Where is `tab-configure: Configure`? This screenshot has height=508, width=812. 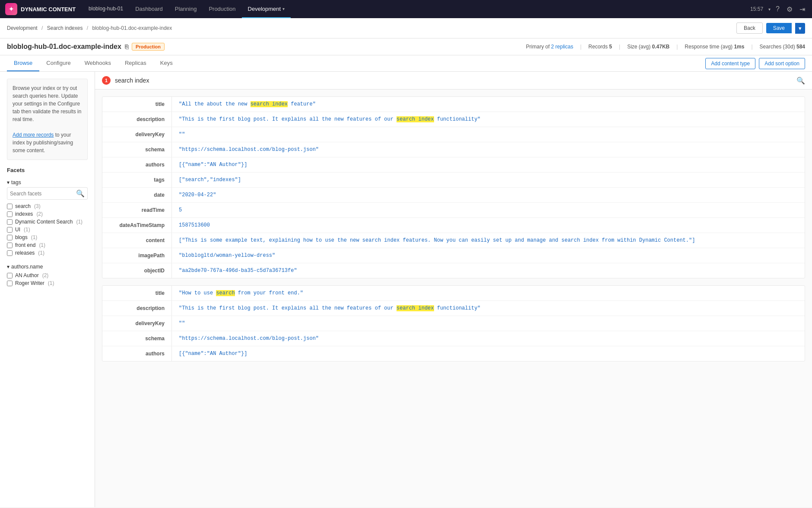
tab-configure: Configure is located at coordinates (58, 63).